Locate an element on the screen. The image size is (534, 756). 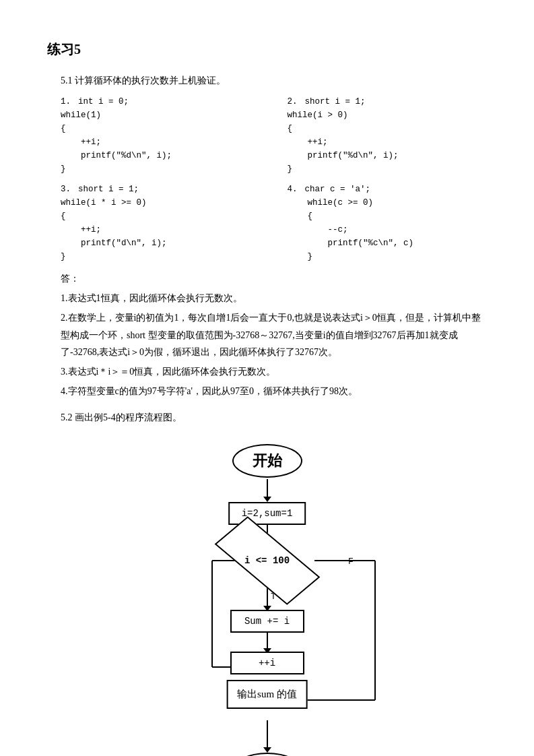
section-52-title: 5.2 画出例5-4的程序流程图。 is located at coordinates (273, 418).